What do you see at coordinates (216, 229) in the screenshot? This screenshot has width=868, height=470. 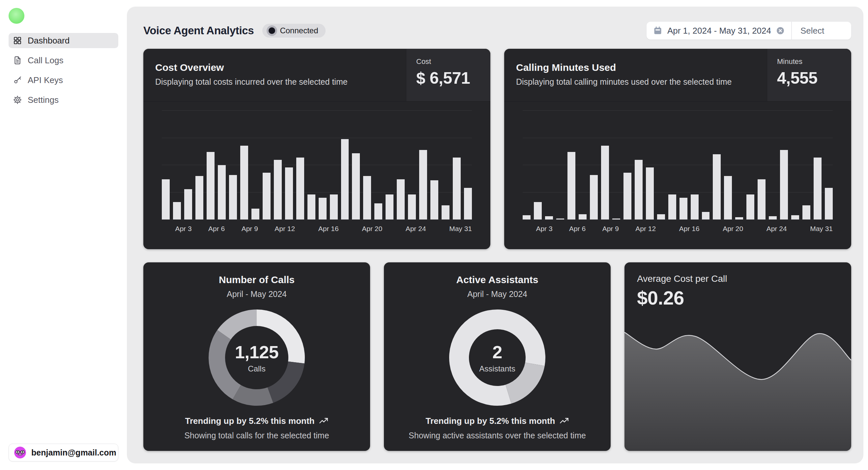 I see `x-tick-label: Apr 6` at bounding box center [216, 229].